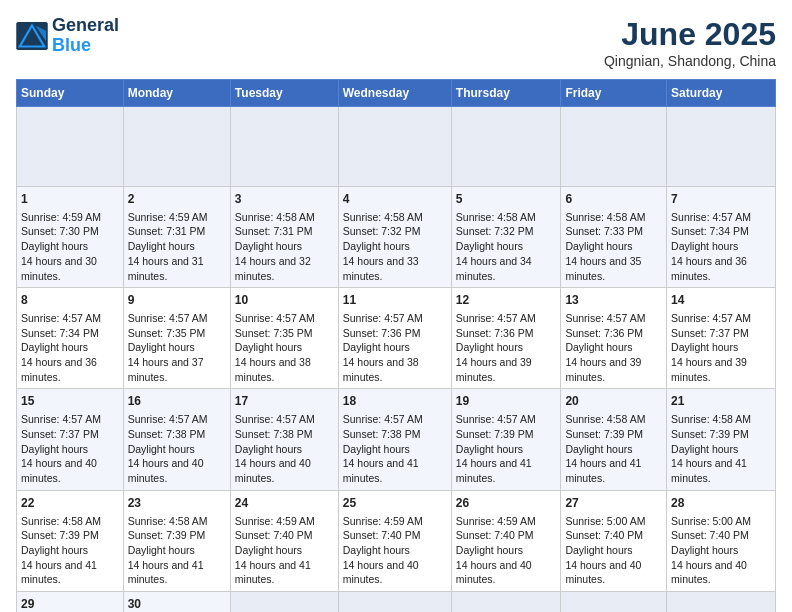 The image size is (792, 612). Describe the element at coordinates (176, 440) in the screenshot. I see `calendar-day-cell: 16Sunrise: 4:57 AMSunset: 7:38 PMDayligh…` at that location.